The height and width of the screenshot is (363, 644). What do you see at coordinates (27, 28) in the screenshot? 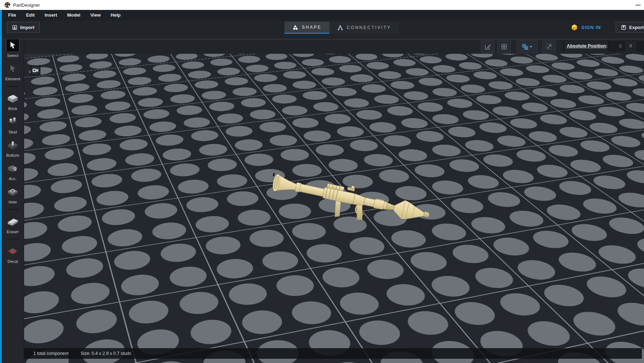
I see `import-label: Import` at bounding box center [27, 28].